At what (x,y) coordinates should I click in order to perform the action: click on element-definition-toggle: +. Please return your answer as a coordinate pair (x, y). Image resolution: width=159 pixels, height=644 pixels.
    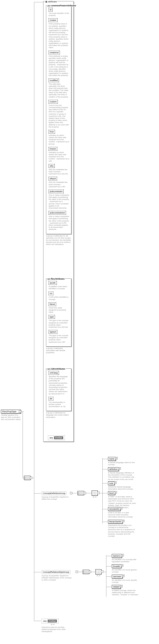
    Looking at the image, I should click on (120, 468).